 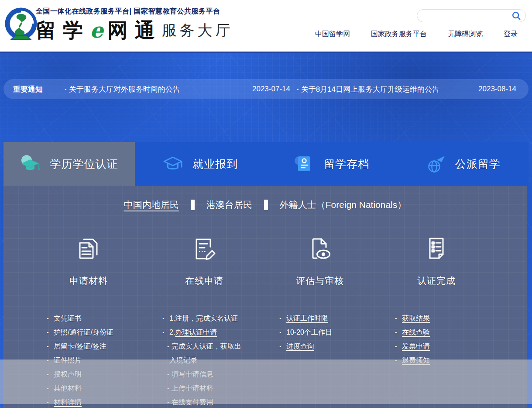 What do you see at coordinates (305, 332) in the screenshot?
I see `list-item: 10-20个工作日` at bounding box center [305, 332].